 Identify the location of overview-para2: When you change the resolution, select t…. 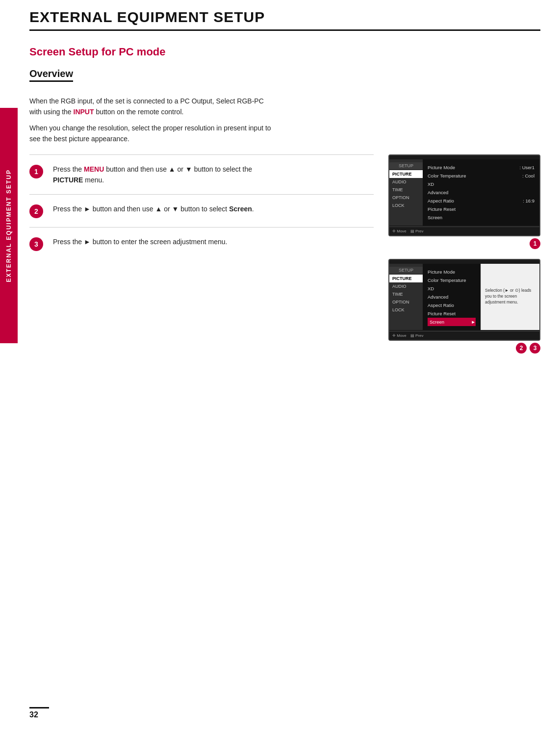
(152, 133).